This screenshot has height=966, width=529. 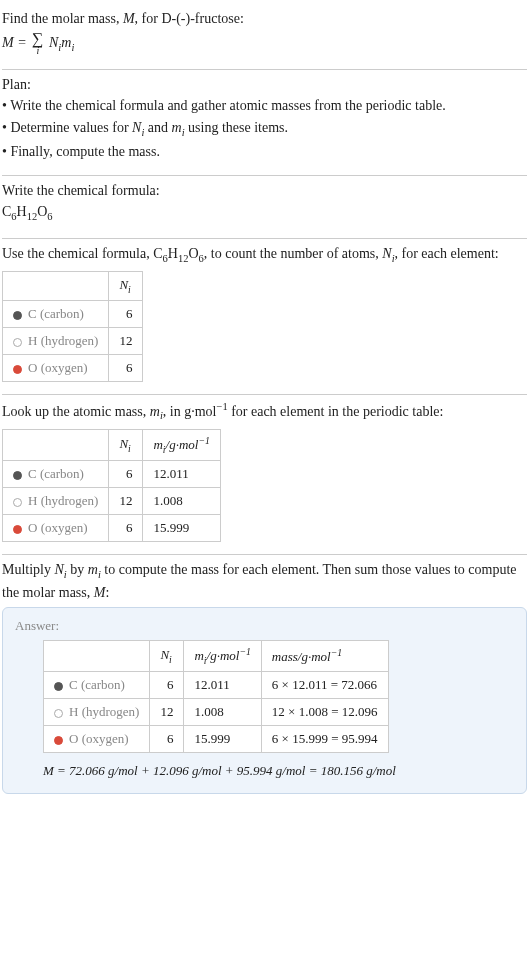 I want to click on table-row: H (hydrogen) 12 1.008 12 × 1.008 = 12.09…, so click(x=216, y=712).